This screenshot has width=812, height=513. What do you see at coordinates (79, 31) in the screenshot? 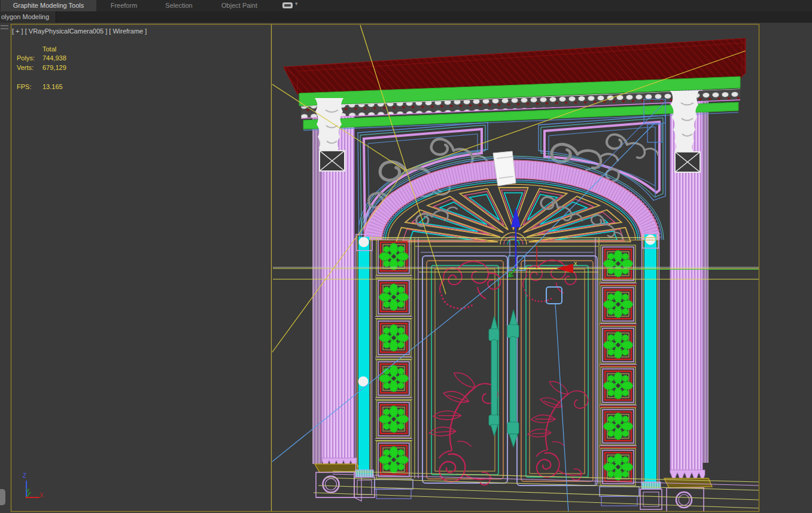
I see `viewport-label: [ + ] [ VRayPhysicalCamera005 ] [ Wirefr…` at bounding box center [79, 31].